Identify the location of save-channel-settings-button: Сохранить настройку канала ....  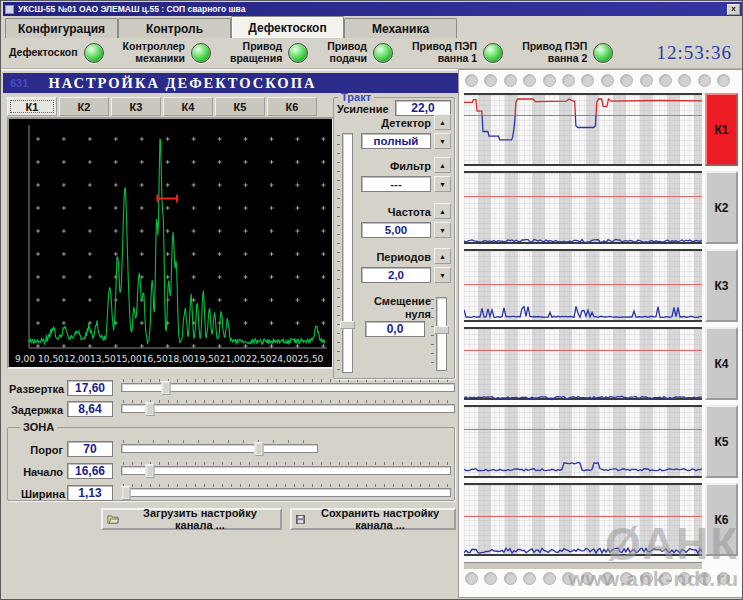
(373, 519).